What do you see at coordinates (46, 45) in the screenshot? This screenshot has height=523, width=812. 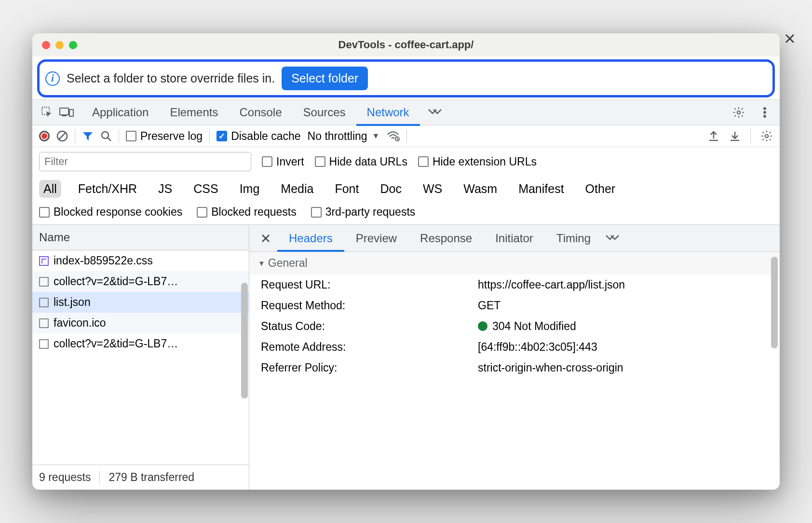 I see `close-window-button` at bounding box center [46, 45].